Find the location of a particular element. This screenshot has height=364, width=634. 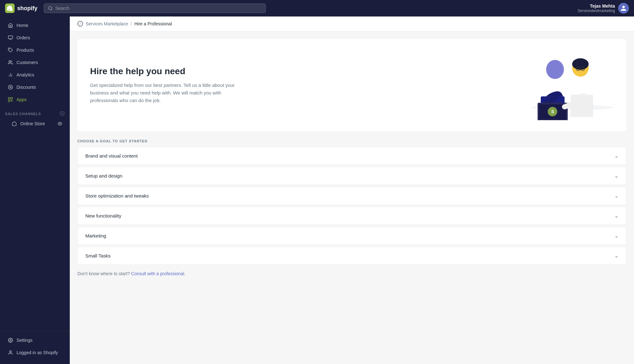

sidebar-item-orders: Orders is located at coordinates (35, 38).